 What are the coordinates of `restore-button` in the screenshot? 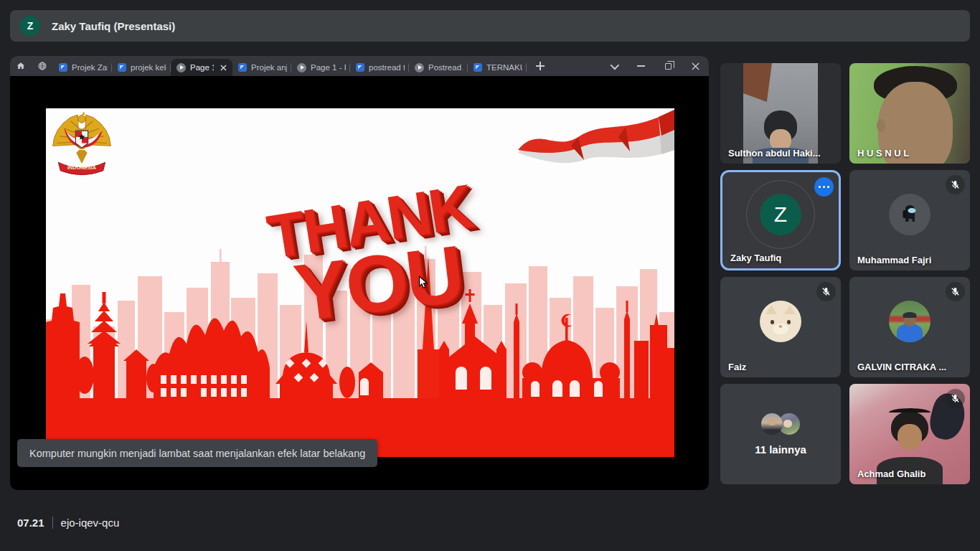 It's located at (668, 66).